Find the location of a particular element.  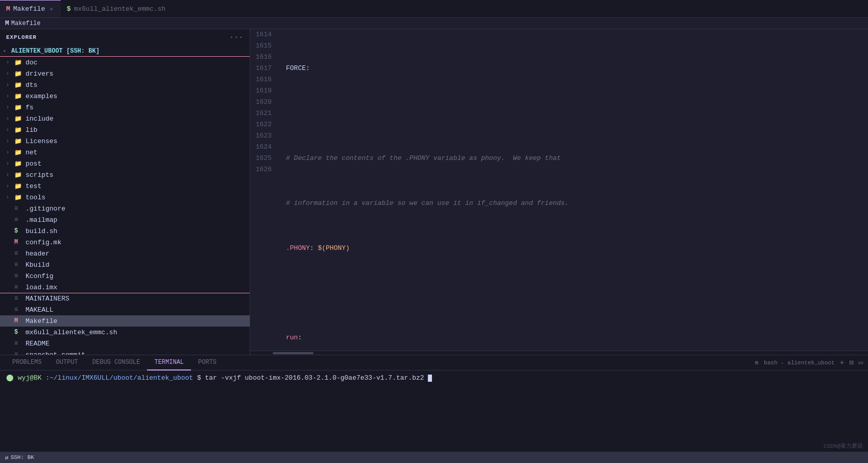

breadcrumb-label: Makefile is located at coordinates (26, 24).